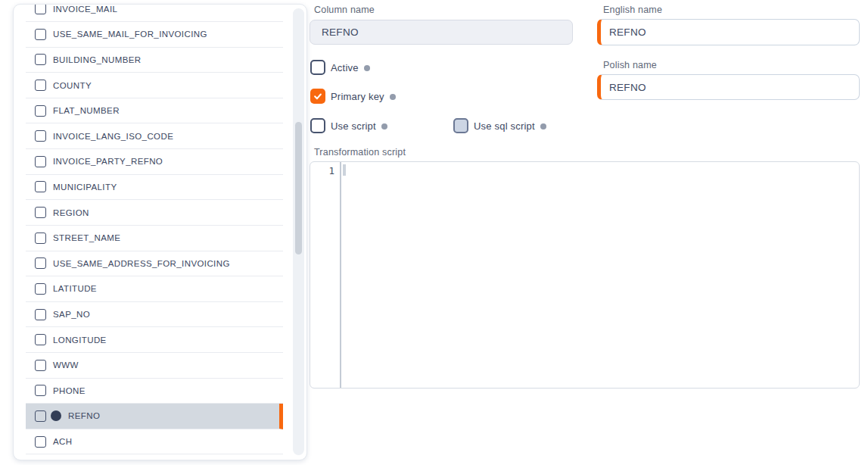 Image resolution: width=868 pixels, height=465 pixels. Describe the element at coordinates (154, 264) in the screenshot. I see `list-item: USE_SAME_ADDRESS_FOR_INVOICING` at that location.